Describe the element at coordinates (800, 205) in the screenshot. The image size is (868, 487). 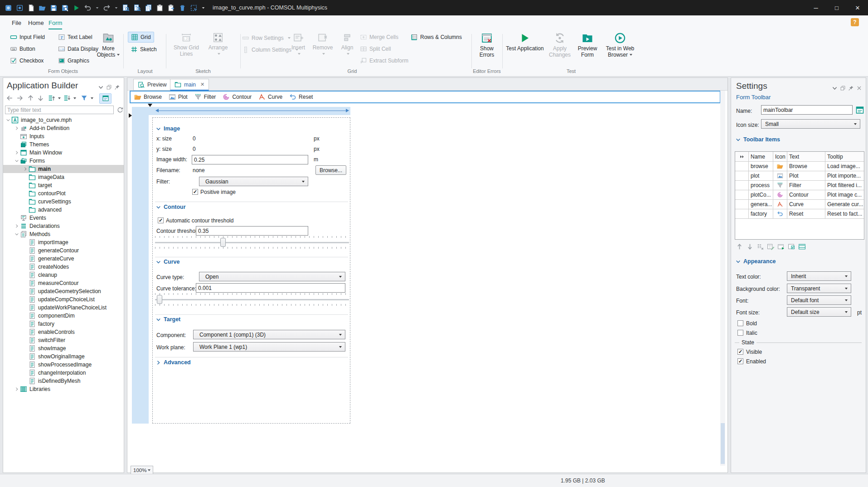
I see `table-row-curve: genera...CurveGenerate cur...` at that location.